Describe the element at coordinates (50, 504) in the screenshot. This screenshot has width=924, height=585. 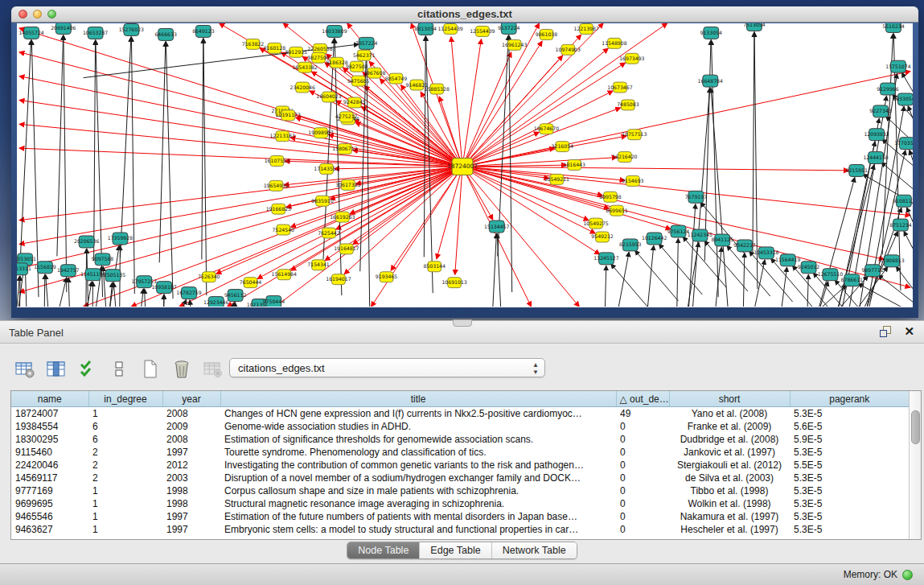
I see `table-cell: 9699695` at that location.